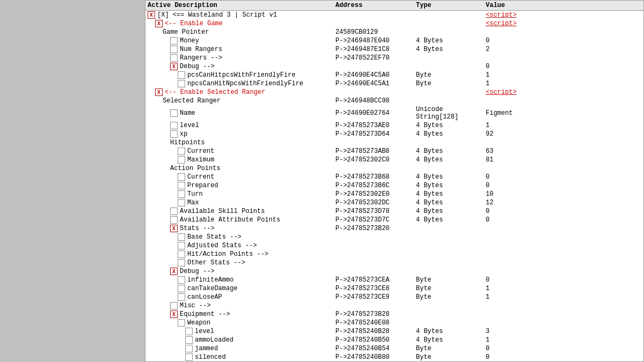 Image resolution: width=644 pixels, height=362 pixels. Describe the element at coordinates (394, 84) in the screenshot. I see `table-row: npcsCanHitNpcsWithFriendlyFireP->24690E4…` at that location.